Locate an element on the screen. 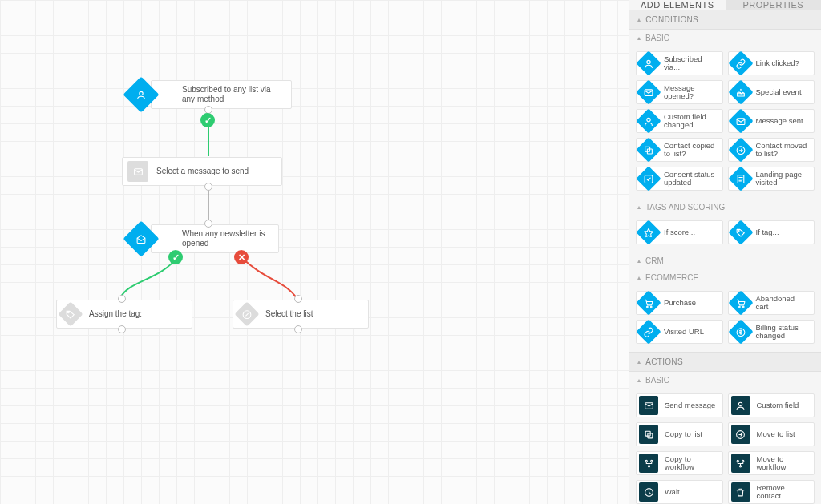 Image resolution: width=821 pixels, height=504 pixels. section-actions: ▴ACTIONS is located at coordinates (725, 362).